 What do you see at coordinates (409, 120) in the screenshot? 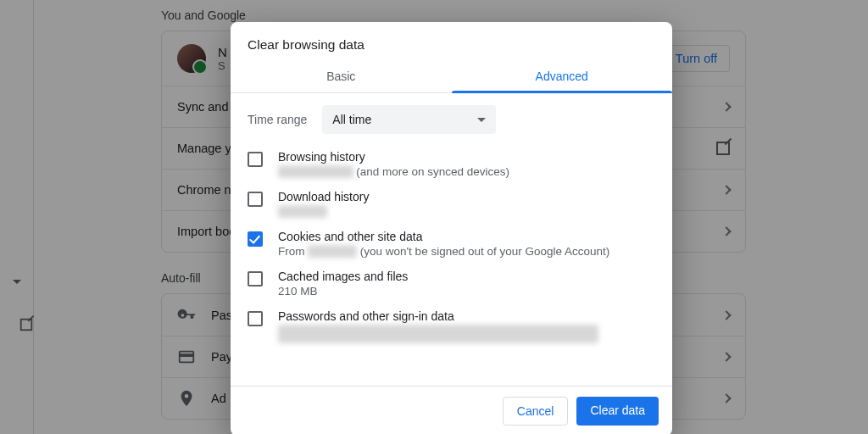
I see `time-range-select: All time` at bounding box center [409, 120].